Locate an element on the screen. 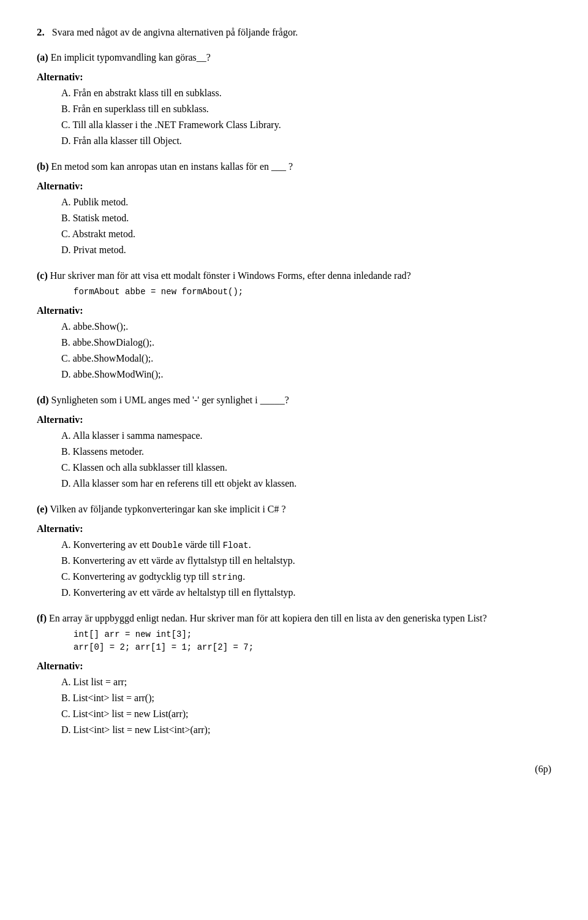 Image resolution: width=588 pixels, height=920 pixels. alt-text: List<int> list = arr(); is located at coordinates (114, 698).